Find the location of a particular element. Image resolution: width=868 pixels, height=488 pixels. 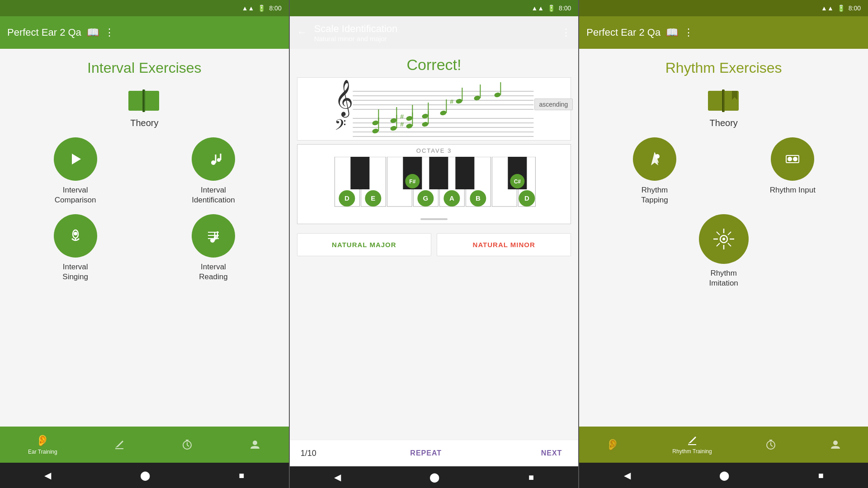

bookmark-icon-3: 📖 is located at coordinates (672, 33).